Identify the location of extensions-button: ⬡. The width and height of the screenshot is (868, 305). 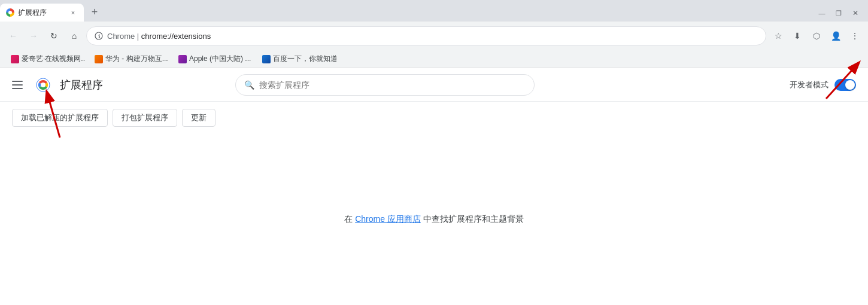
(817, 36).